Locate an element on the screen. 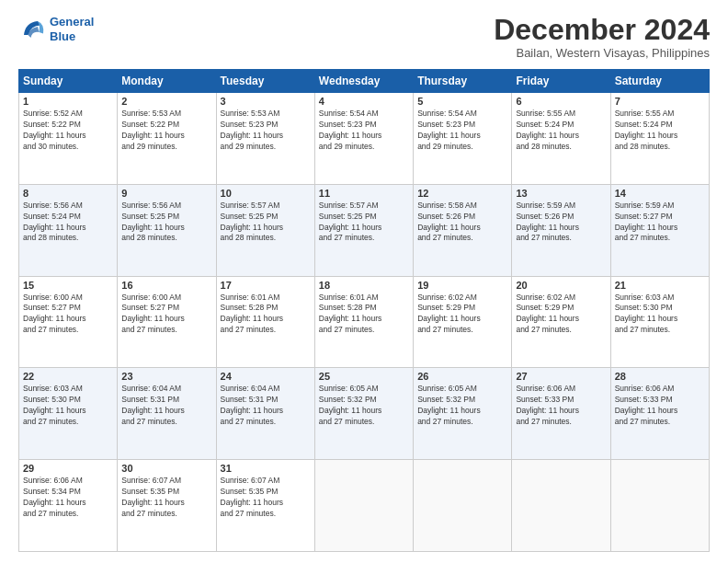 This screenshot has width=728, height=563. logo: General Blue is located at coordinates (56, 29).